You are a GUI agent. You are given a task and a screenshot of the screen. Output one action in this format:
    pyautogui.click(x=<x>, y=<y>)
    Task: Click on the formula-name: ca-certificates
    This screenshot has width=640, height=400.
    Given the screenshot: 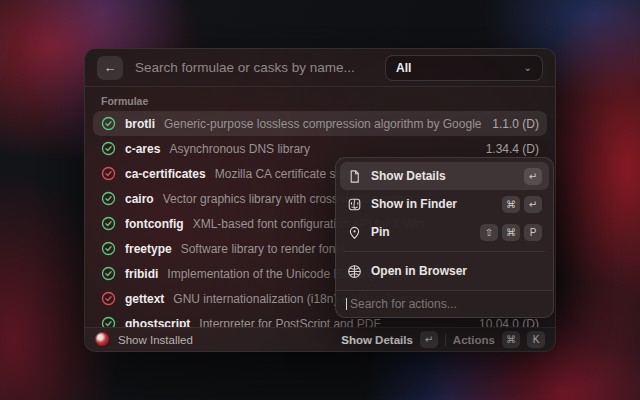 What is the action you would take?
    pyautogui.click(x=166, y=174)
    